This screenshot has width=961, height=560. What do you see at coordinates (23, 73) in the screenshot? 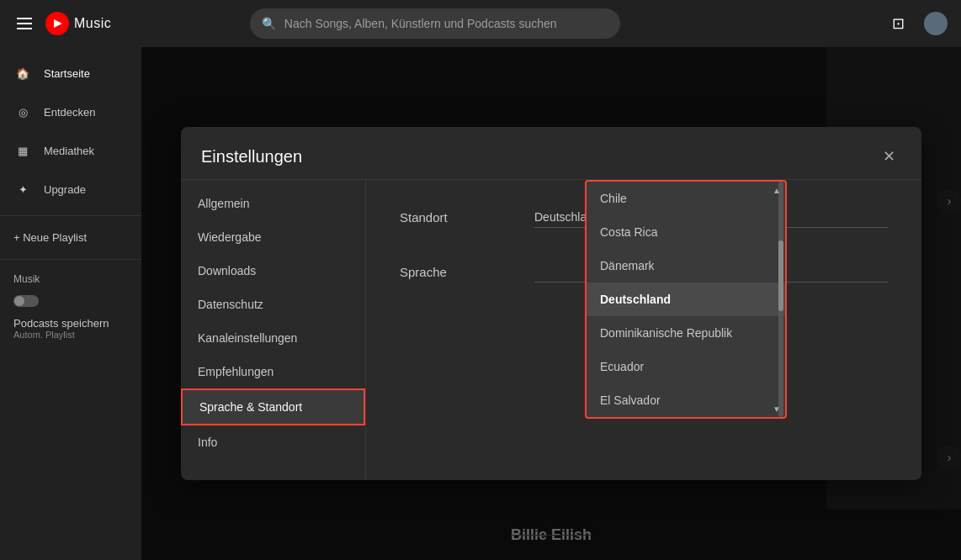
I see `home-icon: 🏠` at bounding box center [23, 73].